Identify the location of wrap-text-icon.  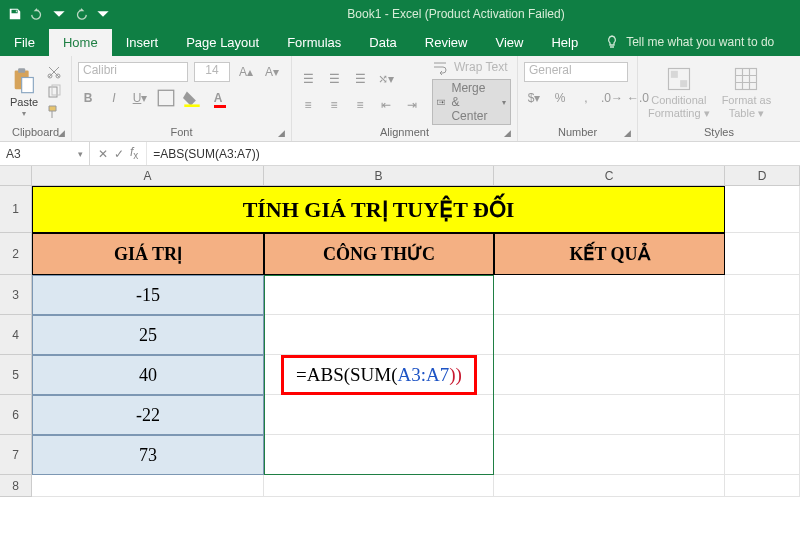
(440, 67).